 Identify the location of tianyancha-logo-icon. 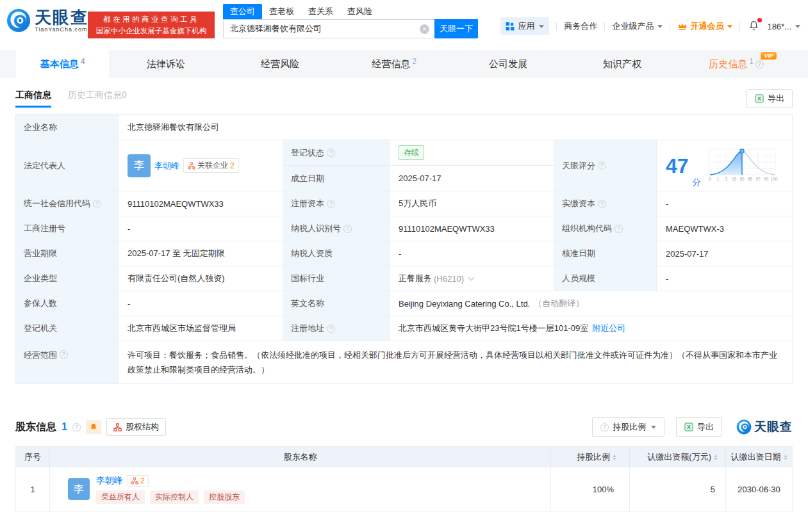
(744, 427).